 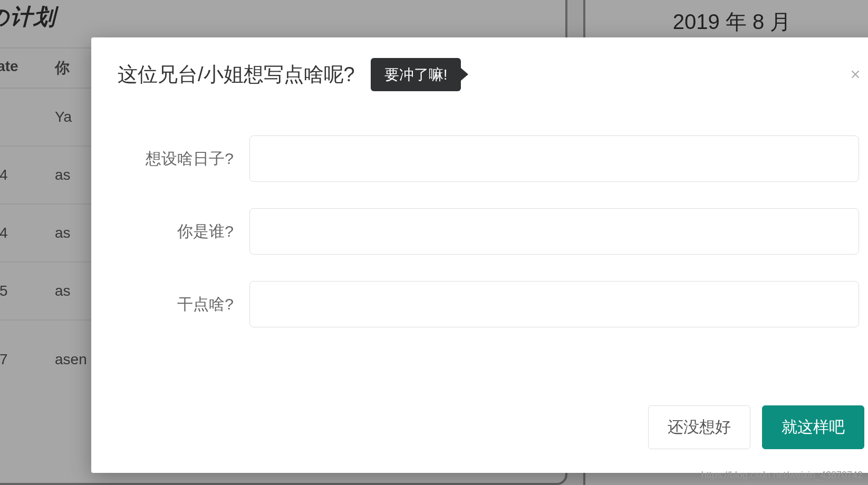 What do you see at coordinates (813, 427) in the screenshot?
I see `confirm-button: 就这样吧` at bounding box center [813, 427].